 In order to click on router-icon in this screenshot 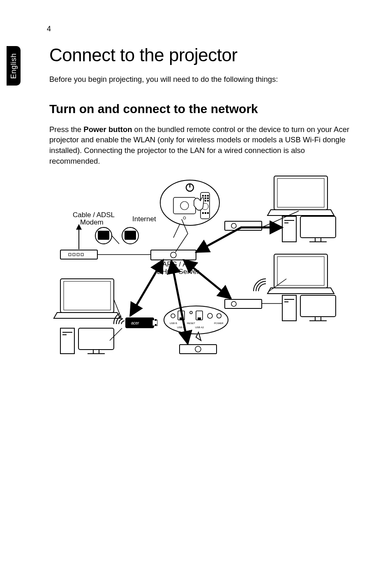, I will do `click(173, 255)`.